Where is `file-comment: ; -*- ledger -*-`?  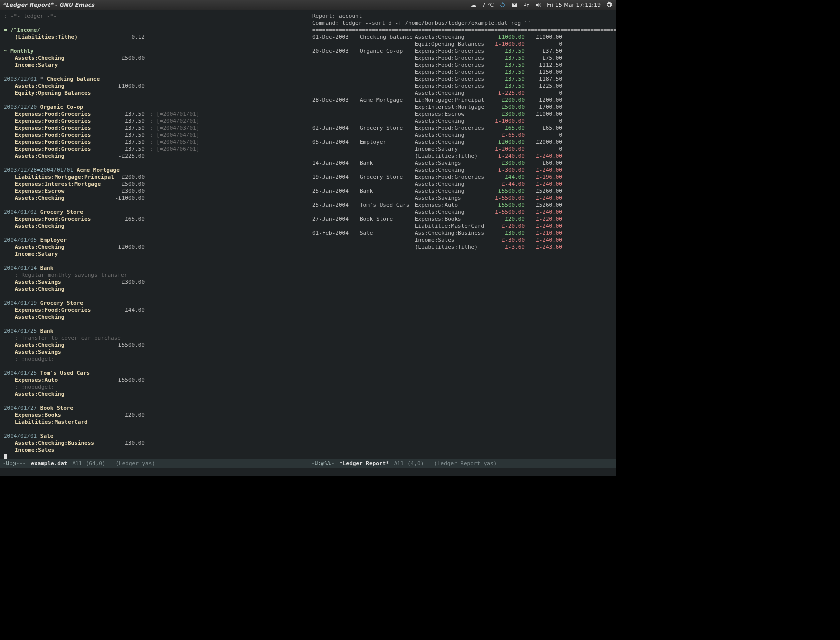 file-comment: ; -*- ledger -*- is located at coordinates (154, 16).